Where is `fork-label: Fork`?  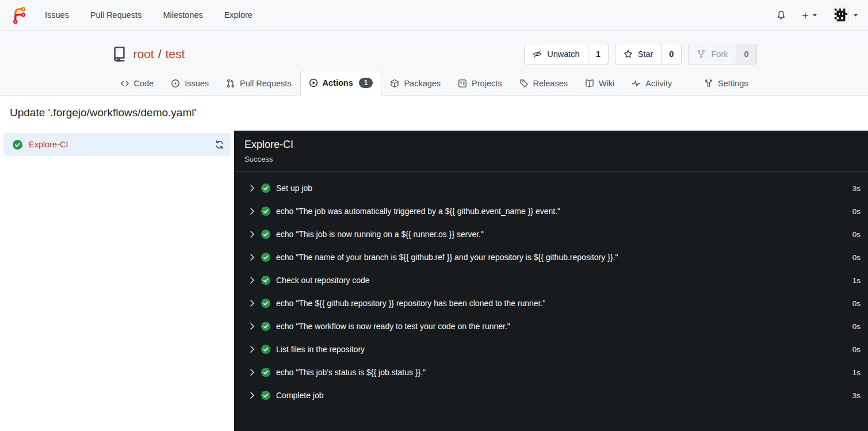
fork-label: Fork is located at coordinates (719, 54).